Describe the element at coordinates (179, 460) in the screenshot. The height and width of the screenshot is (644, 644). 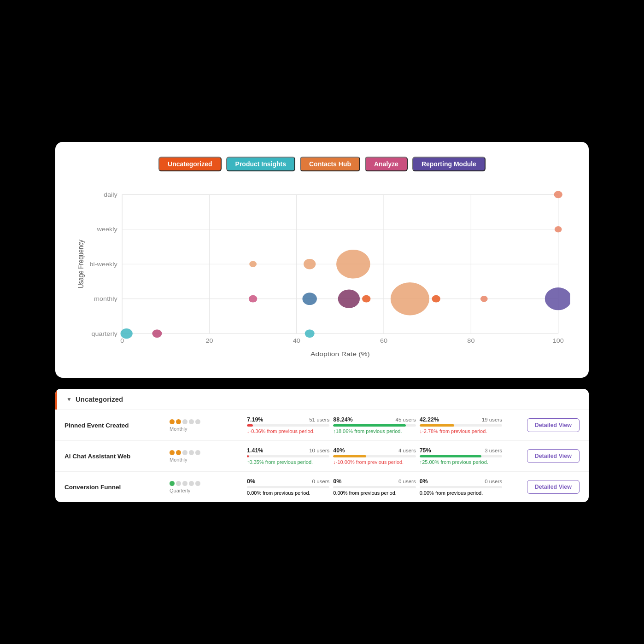
I see `freq-label: Monthly` at that location.